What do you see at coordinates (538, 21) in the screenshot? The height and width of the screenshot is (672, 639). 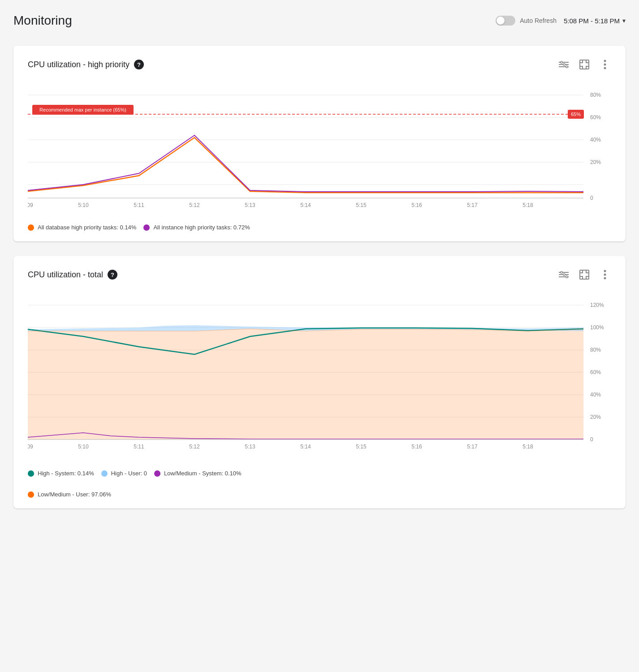 I see `auto-refresh-label: Auto Refresh` at bounding box center [538, 21].